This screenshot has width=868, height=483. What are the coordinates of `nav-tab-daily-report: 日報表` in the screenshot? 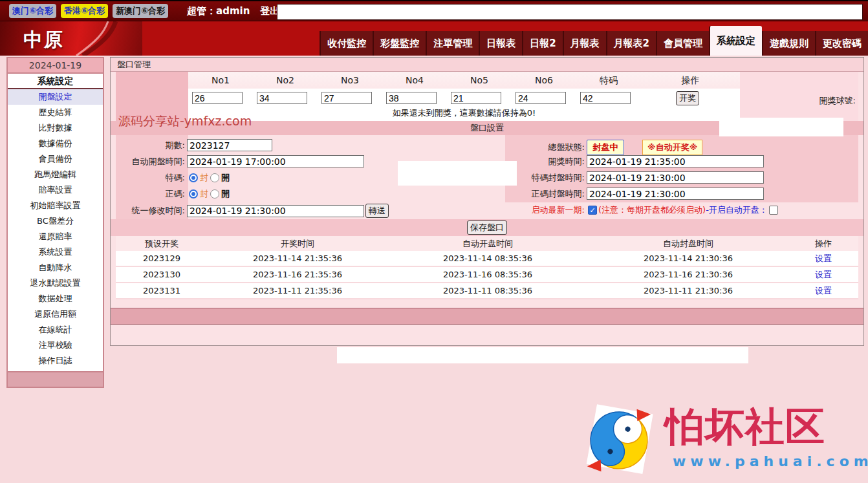 It's located at (501, 43).